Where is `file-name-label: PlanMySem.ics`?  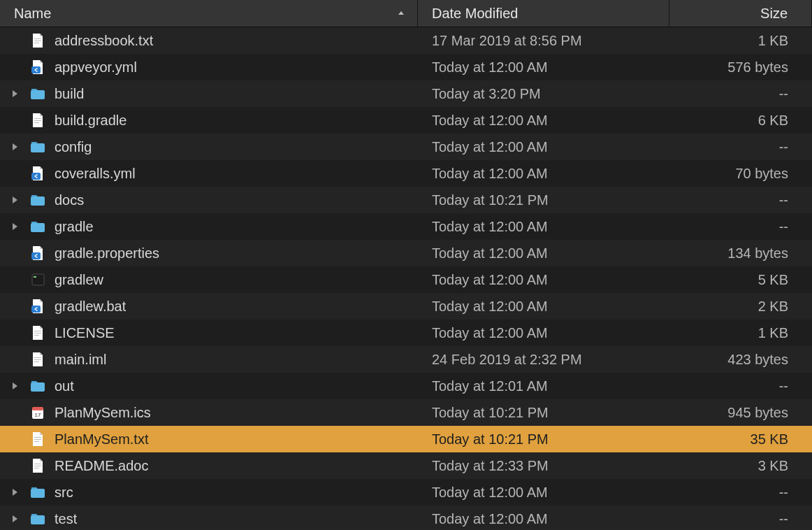 file-name-label: PlanMySem.ics is located at coordinates (103, 413).